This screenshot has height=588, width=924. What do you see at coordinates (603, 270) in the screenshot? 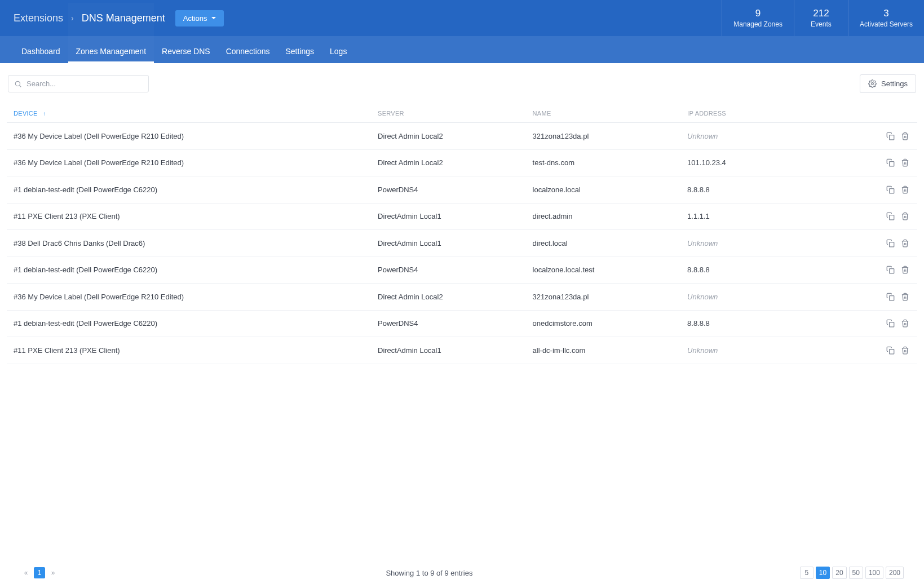
I see `cell-name: localzone.local.test` at bounding box center [603, 270].